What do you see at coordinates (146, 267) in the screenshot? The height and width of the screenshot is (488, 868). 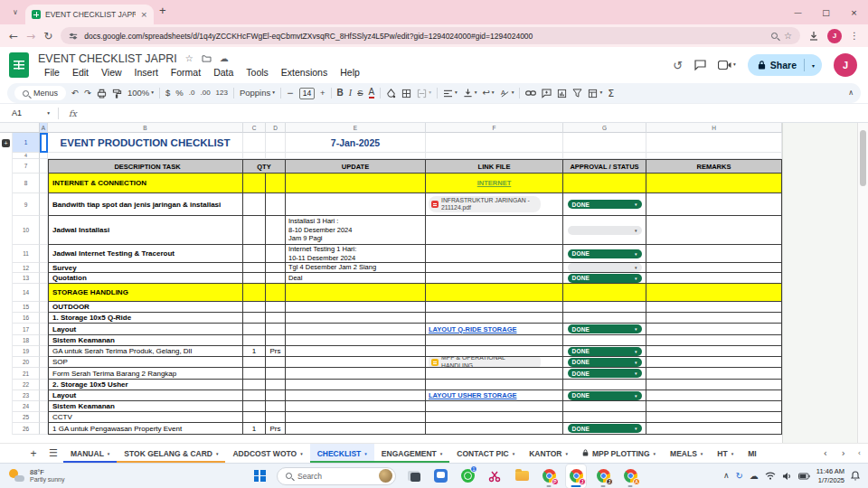 I see `cell-description: Survey` at bounding box center [146, 267].